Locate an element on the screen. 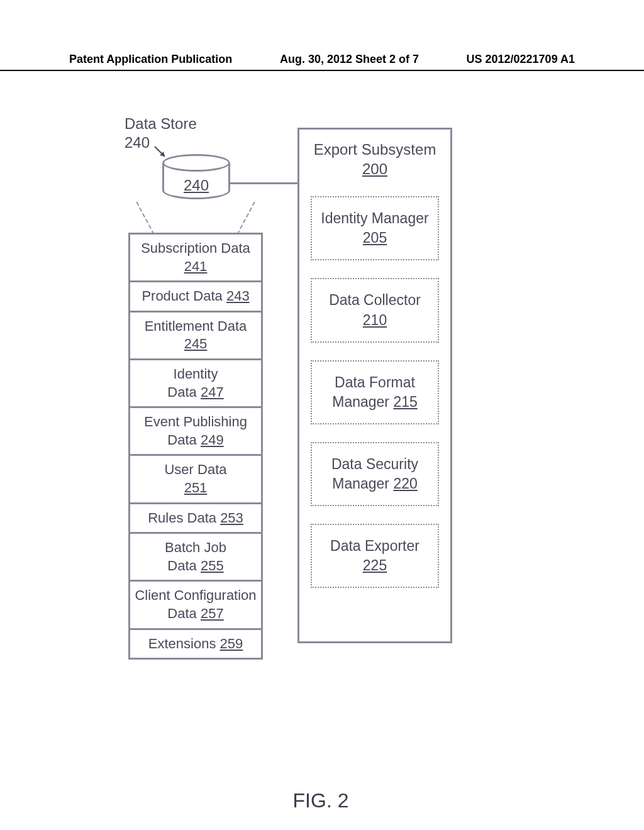 The width and height of the screenshot is (644, 830). page-header: Patent Application Publication Aug. 30, … is located at coordinates (322, 62).